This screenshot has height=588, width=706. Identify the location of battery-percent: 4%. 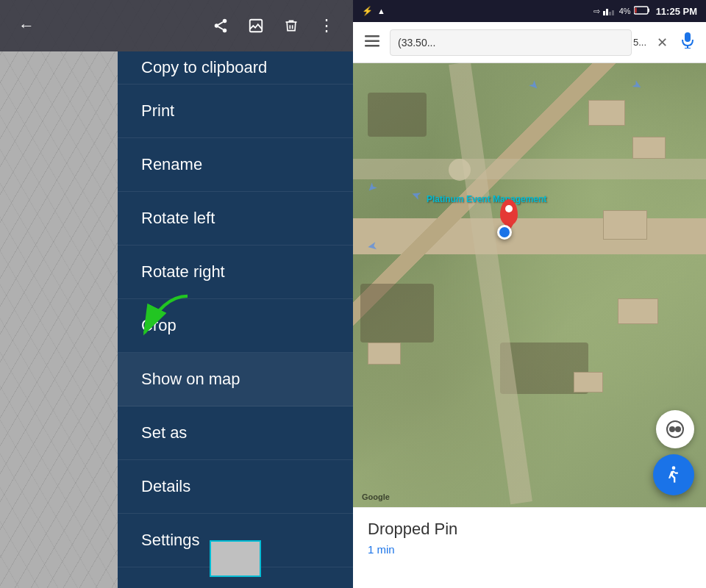
(625, 11).